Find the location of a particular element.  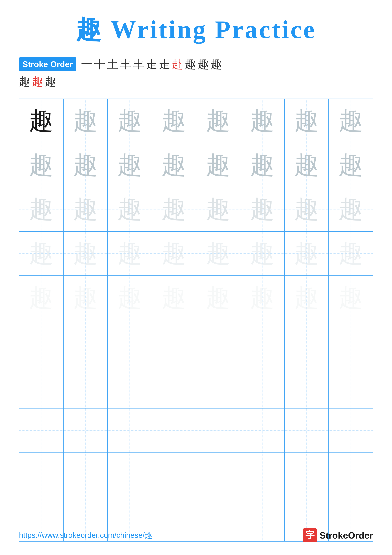

stroke-sequence-row1: 一 十 土 丰 丰 走 走 赴 趣 趣 趣 is located at coordinates (151, 64).